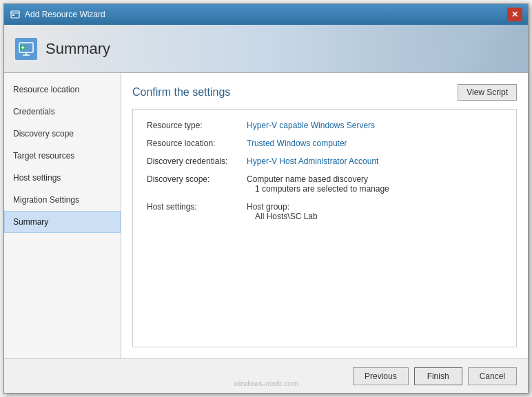  I want to click on sidebar-item-migration-settings: Migration Settings, so click(62, 200).